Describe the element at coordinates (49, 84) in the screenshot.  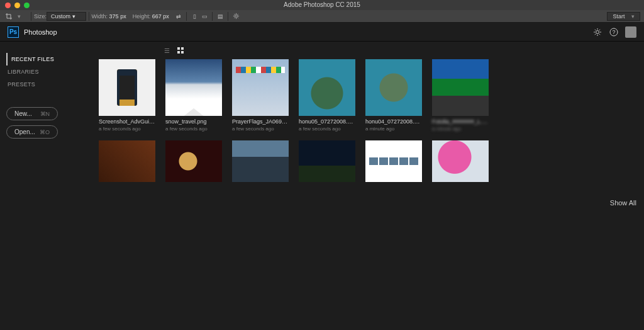
I see `sidebar-item-presets: PRESETS` at that location.